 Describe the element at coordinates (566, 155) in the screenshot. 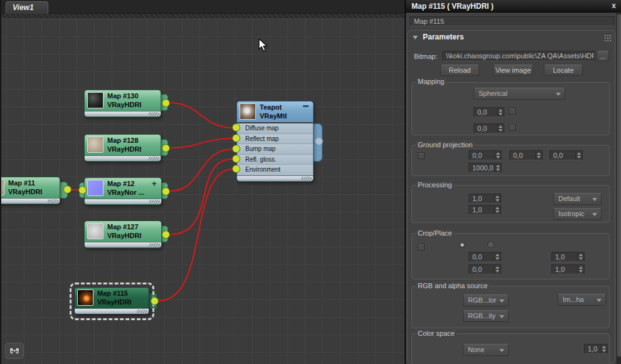

I see `position-z-spinner: 0,0` at that location.